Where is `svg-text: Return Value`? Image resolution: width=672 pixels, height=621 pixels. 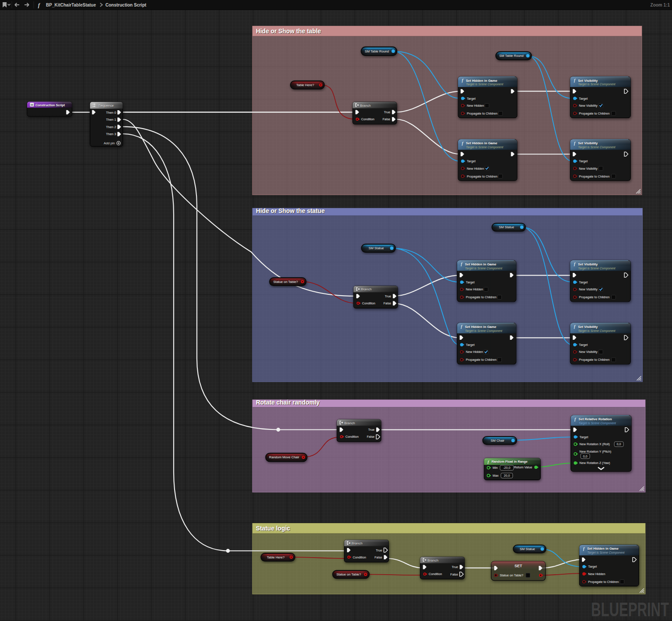
svg-text: Return Value is located at coordinates (523, 467).